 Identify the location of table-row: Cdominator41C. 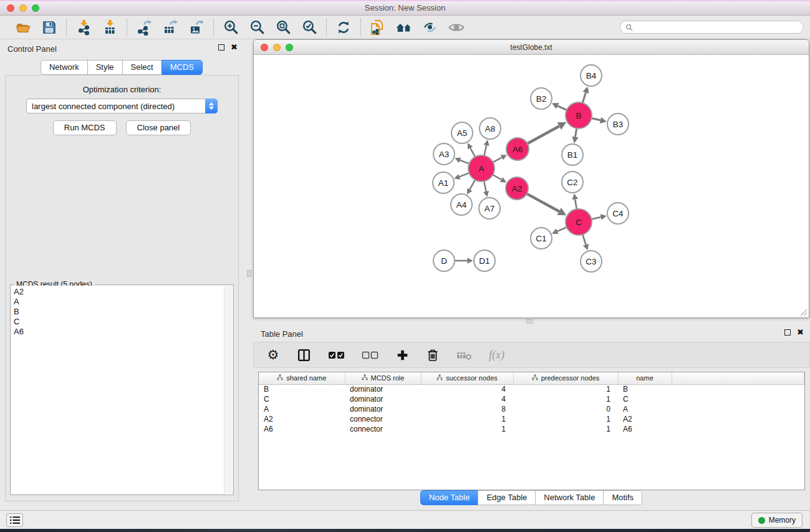
(531, 399).